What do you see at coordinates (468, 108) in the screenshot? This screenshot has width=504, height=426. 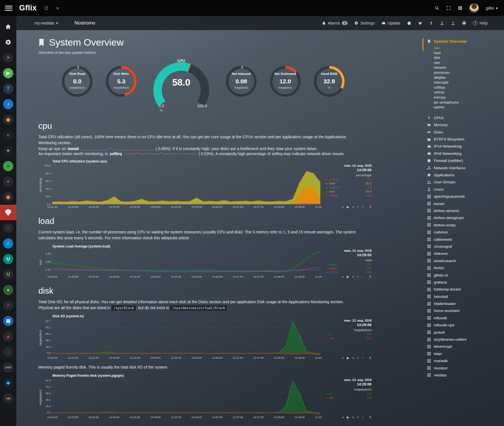 I see `menu-item-uptime: uptime` at bounding box center [468, 108].